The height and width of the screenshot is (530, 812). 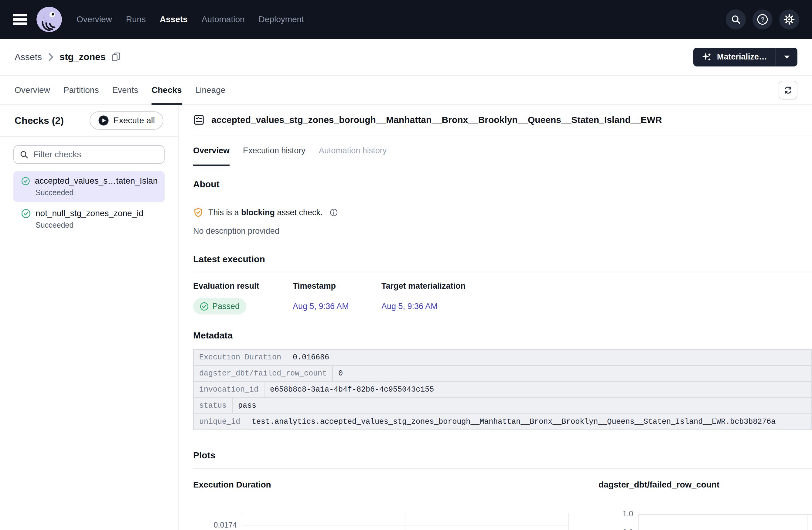 I want to click on nav-deployment: Deployment, so click(x=281, y=19).